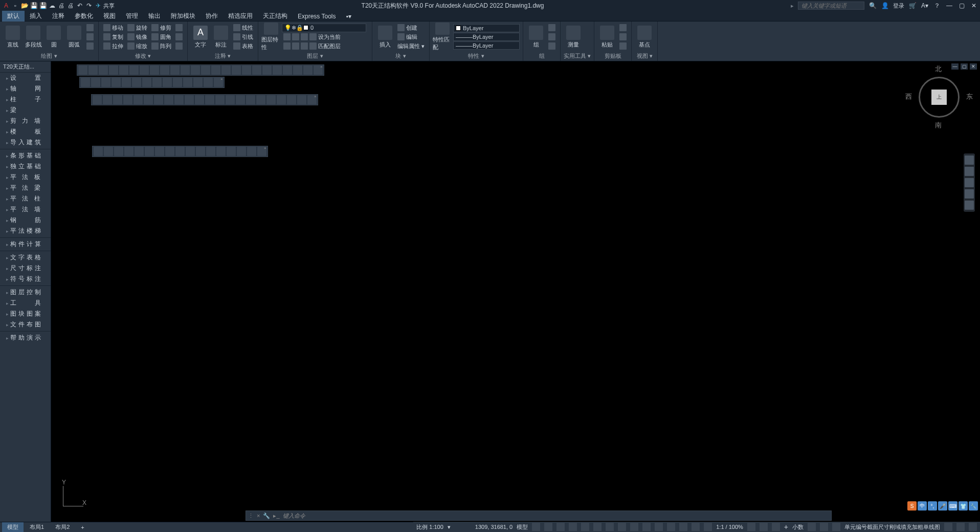  What do you see at coordinates (751, 527) in the screenshot?
I see `annovisibility-icon` at bounding box center [751, 527].